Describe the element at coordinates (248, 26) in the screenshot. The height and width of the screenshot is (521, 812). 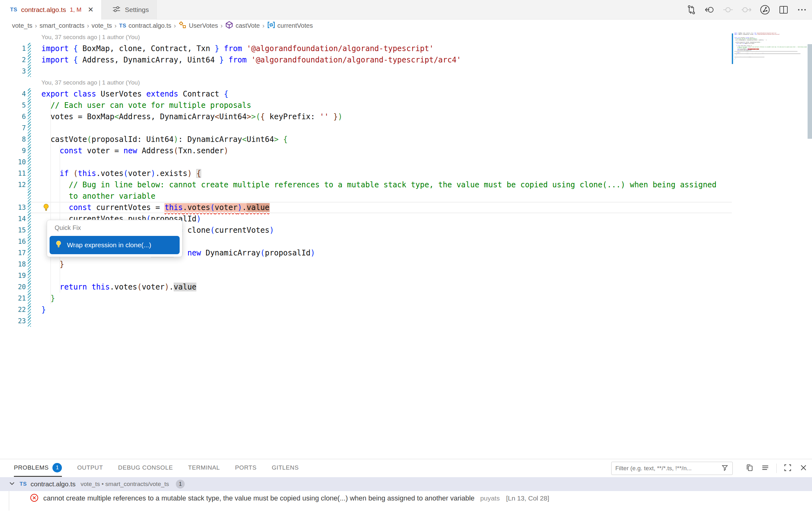
I see `breadcrumb-item-method: castVote` at that location.